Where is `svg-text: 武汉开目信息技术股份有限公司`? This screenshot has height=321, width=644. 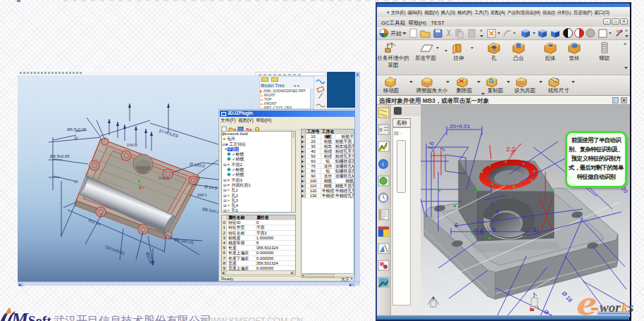 svg-text: 武汉开目信息技术股份有限公司 is located at coordinates (132, 318).